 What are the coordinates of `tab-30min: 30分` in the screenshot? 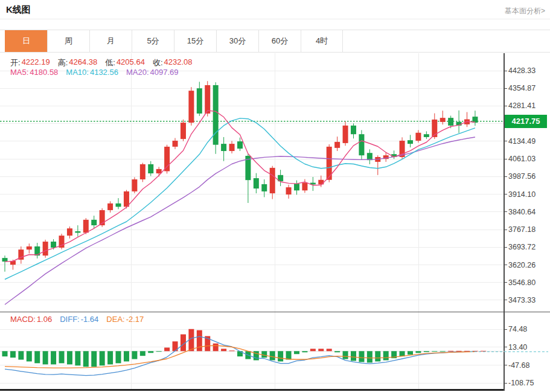 It's located at (237, 41).